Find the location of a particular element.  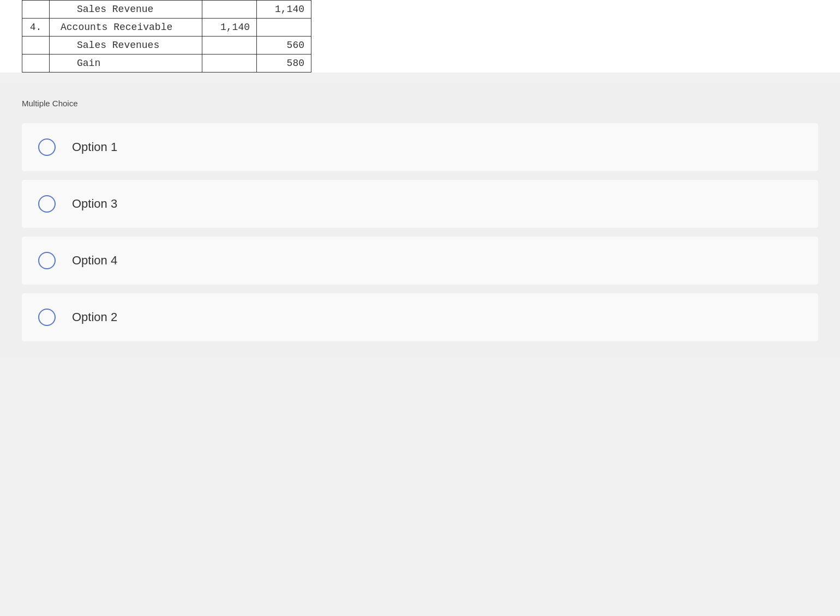

radio-option3 is located at coordinates (47, 204).